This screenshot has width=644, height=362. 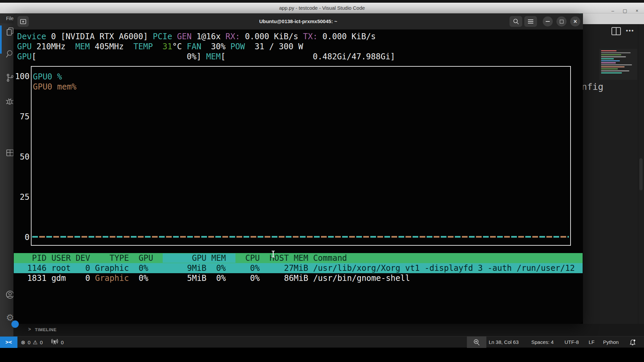 What do you see at coordinates (206, 57) in the screenshot?
I see `gpu-usage-bars-line: GPU[ 0%] MEM[ 0.482Gi/47.988Gi]` at bounding box center [206, 57].